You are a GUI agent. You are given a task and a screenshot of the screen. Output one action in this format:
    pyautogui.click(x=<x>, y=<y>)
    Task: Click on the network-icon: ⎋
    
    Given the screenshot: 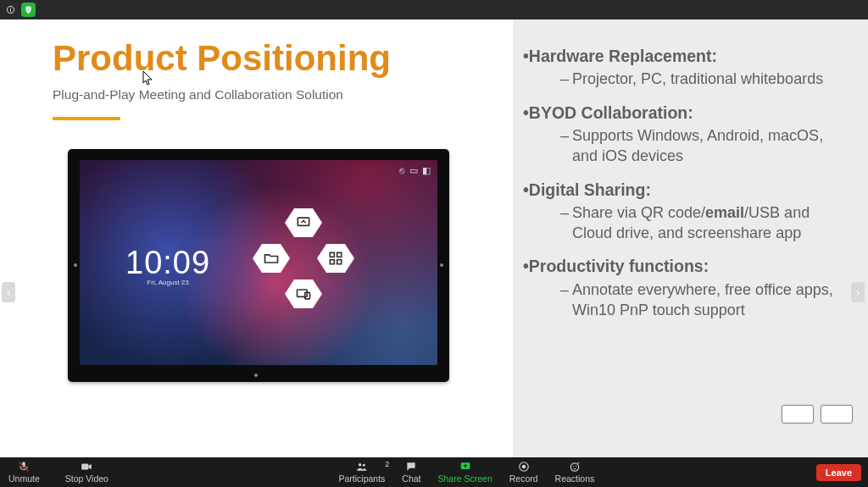 What is the action you would take?
    pyautogui.click(x=402, y=171)
    